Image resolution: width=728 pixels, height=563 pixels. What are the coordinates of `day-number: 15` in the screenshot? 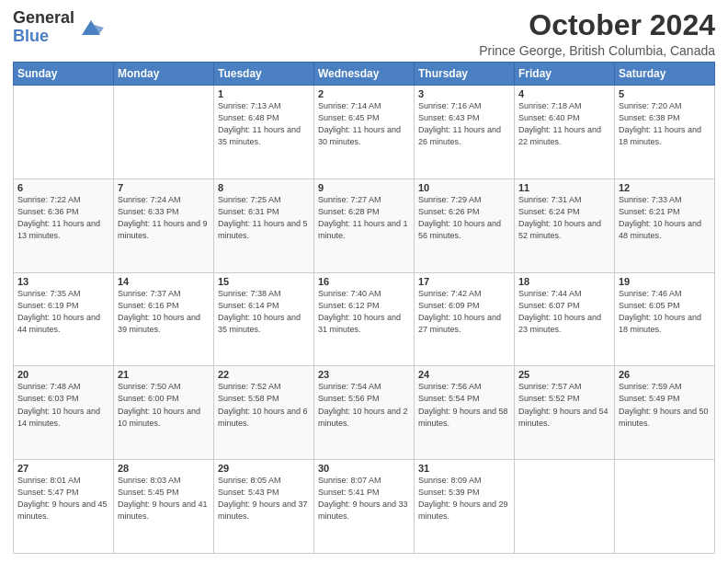 It's located at (264, 282).